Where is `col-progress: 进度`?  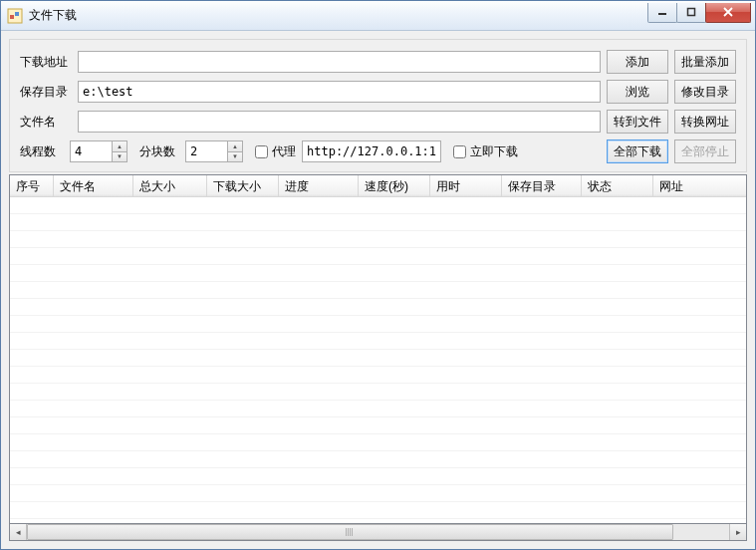
col-progress: 进度 is located at coordinates (319, 185).